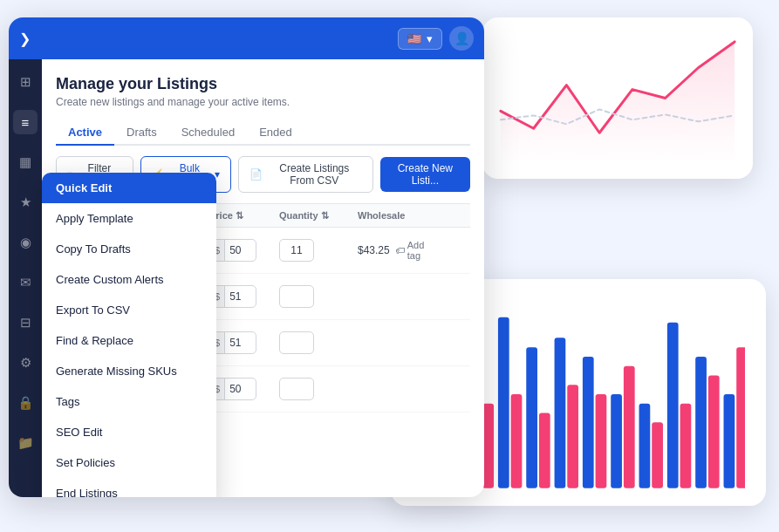 The image size is (779, 532). I want to click on sidebar-icon-bell: ◉, so click(25, 242).